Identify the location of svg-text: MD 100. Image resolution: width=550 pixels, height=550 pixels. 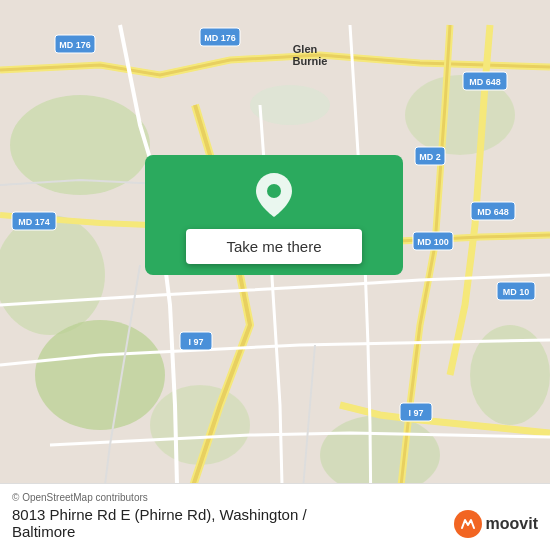
(433, 242).